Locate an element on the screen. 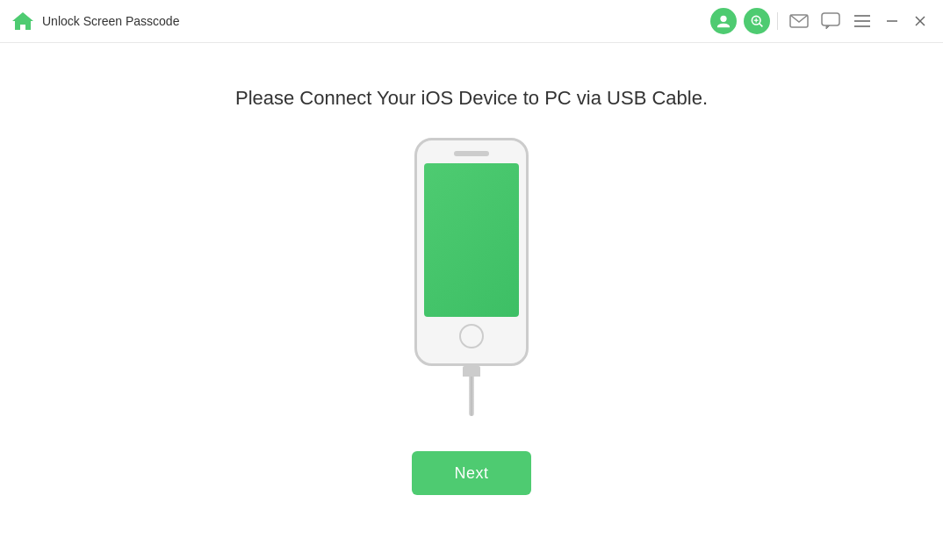 The width and height of the screenshot is (943, 560). app-icon is located at coordinates (23, 21).